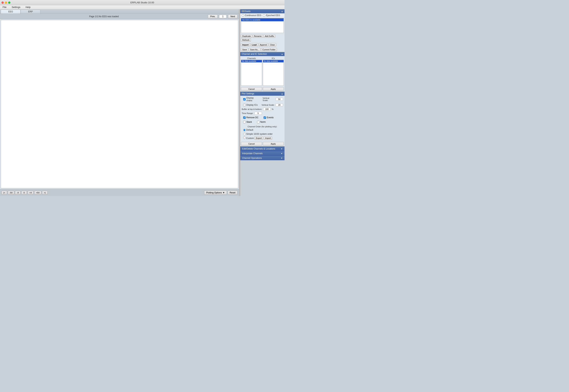  I want to click on plot-settings-section: Display chans Vertical Scale: Display IC…, so click(263, 121).